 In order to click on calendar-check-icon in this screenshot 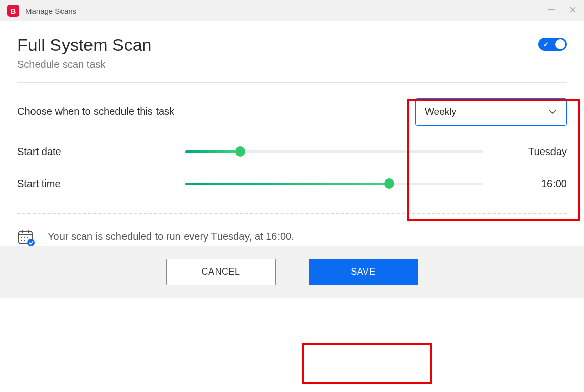, I will do `click(26, 237)`.